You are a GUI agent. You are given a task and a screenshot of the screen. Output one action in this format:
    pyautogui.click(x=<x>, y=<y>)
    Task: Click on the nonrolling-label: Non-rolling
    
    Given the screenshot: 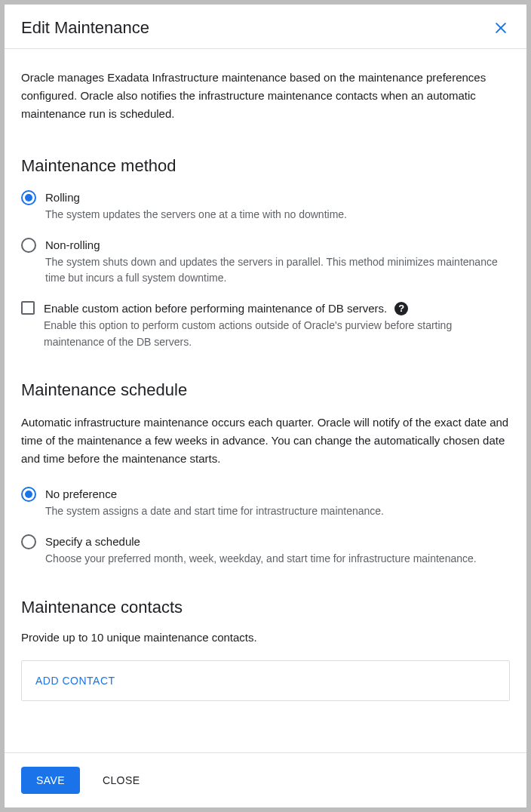 What is the action you would take?
    pyautogui.click(x=278, y=245)
    